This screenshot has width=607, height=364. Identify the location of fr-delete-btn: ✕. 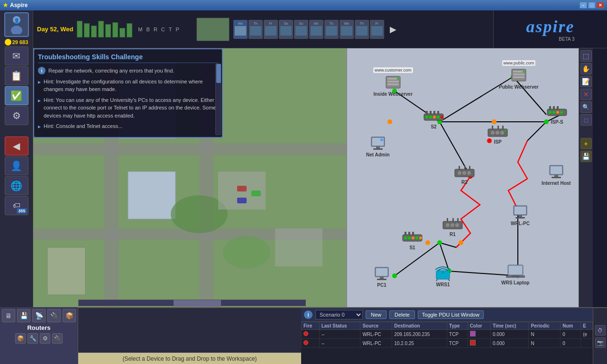
(586, 94).